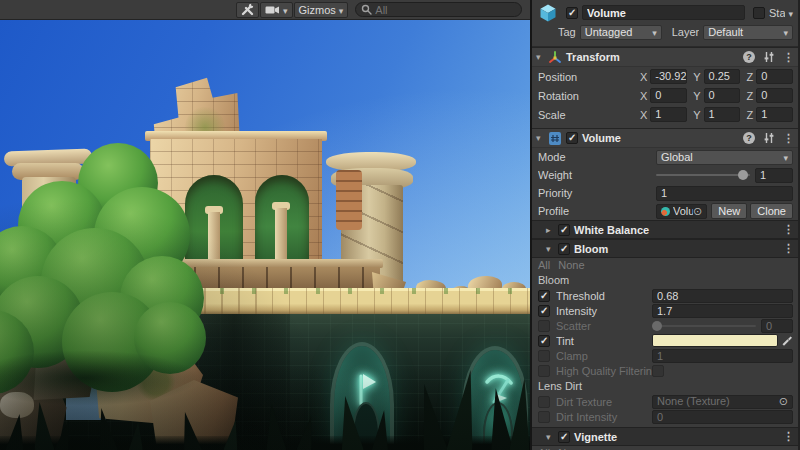 The image size is (800, 450). What do you see at coordinates (544, 311) in the screenshot?
I see `intensity-override-checkbox` at bounding box center [544, 311].